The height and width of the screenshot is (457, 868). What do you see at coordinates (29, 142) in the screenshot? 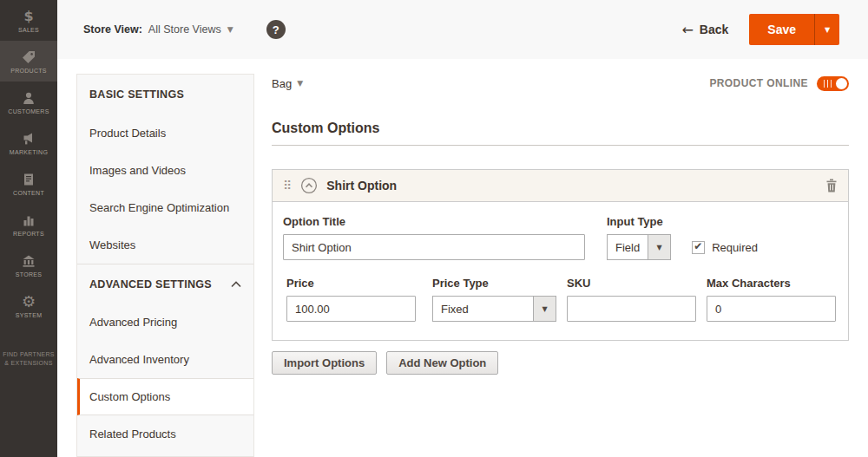
I see `menu-item-marketing: MARKETING` at bounding box center [29, 142].